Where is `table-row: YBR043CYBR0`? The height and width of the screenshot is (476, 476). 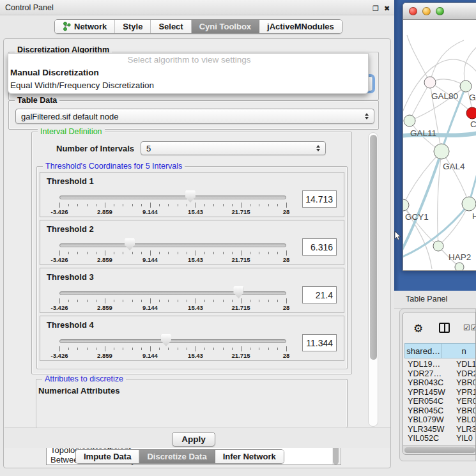 table-row: YBR043CYBR0 is located at coordinates (440, 383).